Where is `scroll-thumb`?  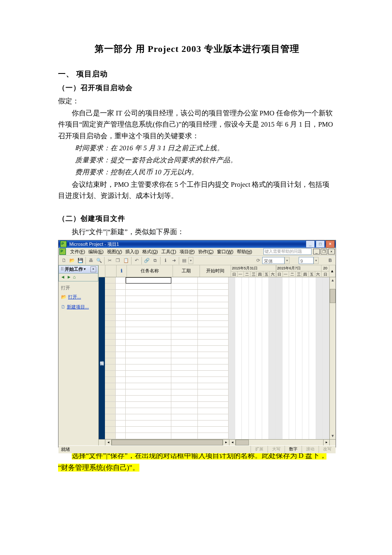
scroll-thumb is located at coordinates (333, 296).